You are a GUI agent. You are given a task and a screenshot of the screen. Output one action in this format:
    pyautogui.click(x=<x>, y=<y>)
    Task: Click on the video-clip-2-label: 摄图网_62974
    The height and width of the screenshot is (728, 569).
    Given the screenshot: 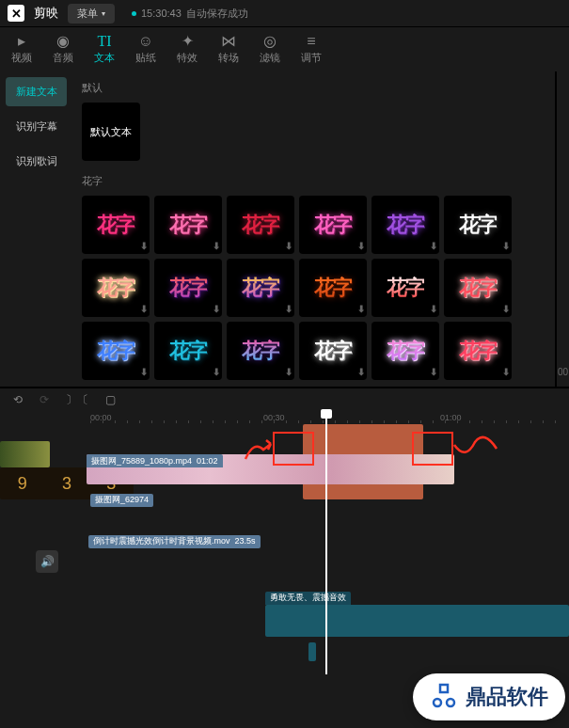 What is the action you would take?
    pyautogui.click(x=122, y=500)
    